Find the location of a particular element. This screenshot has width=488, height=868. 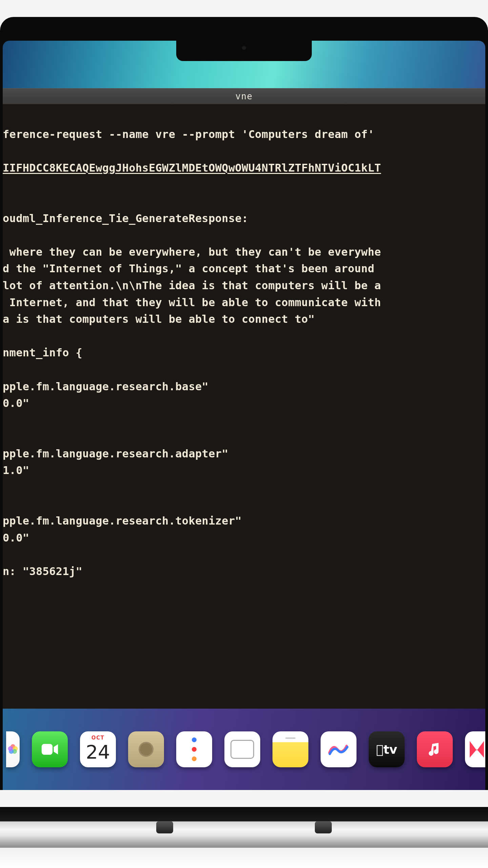

dock-app-files is located at coordinates (242, 749).